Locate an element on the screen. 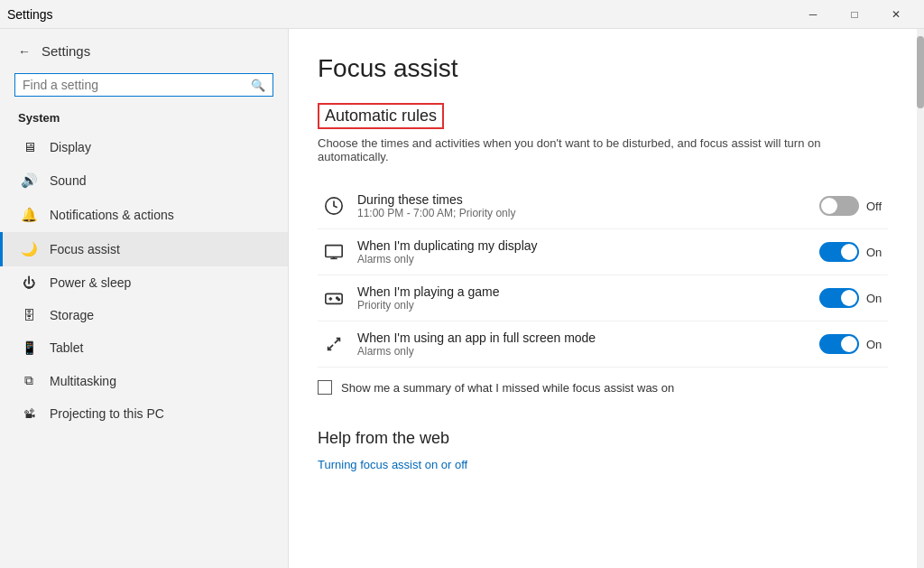 The height and width of the screenshot is (568, 924). automatic-rules-desc: Choose the times and activities when you… is located at coordinates (588, 150).